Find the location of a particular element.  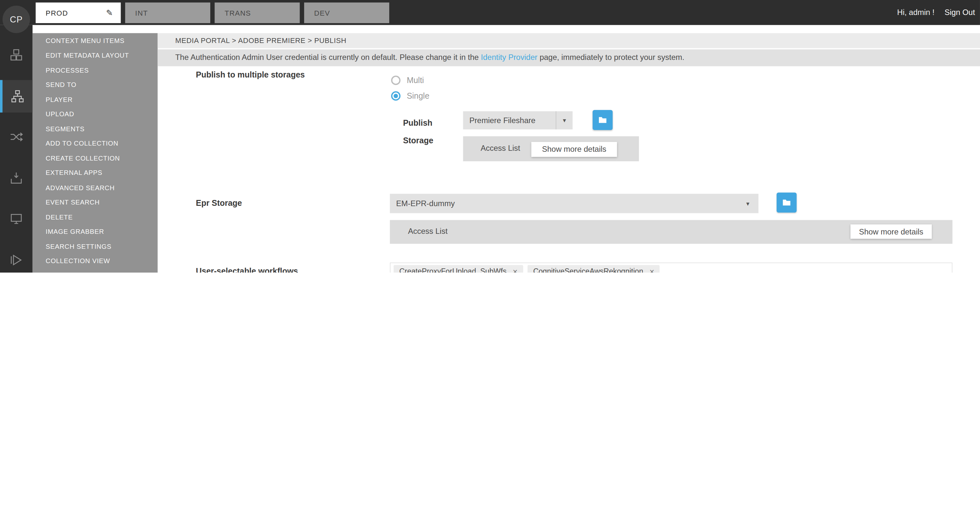

app-logo-text: CP is located at coordinates (16, 19).